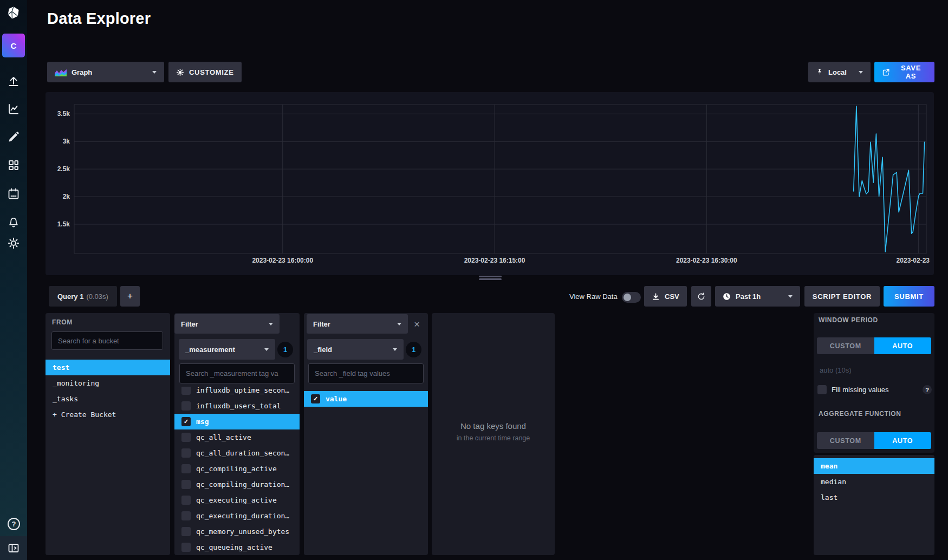 This screenshot has width=948, height=560. Describe the element at coordinates (840, 72) in the screenshot. I see `local-dropdown: Local` at that location.